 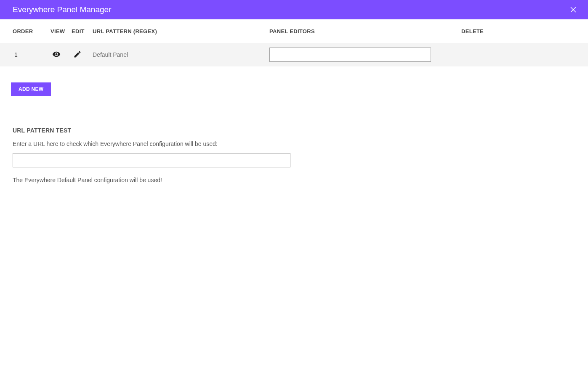 I want to click on row-order-number: 1, so click(x=15, y=55).